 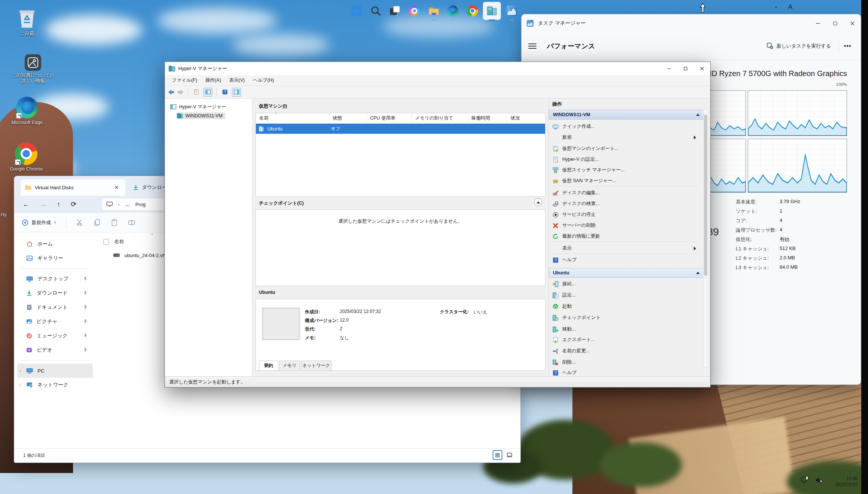 I want to click on file-explorer-icon, so click(x=434, y=11).